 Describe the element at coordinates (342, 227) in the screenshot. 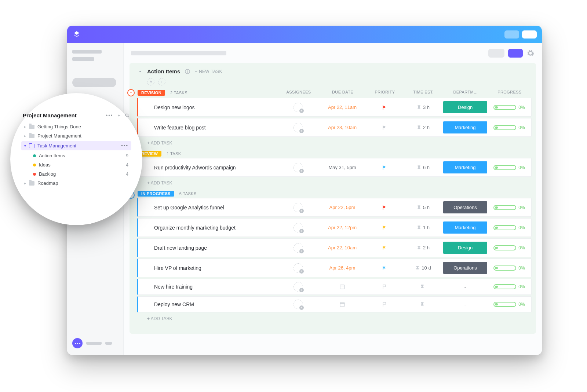

I see `due-date: Apr 22, 12pm` at that location.